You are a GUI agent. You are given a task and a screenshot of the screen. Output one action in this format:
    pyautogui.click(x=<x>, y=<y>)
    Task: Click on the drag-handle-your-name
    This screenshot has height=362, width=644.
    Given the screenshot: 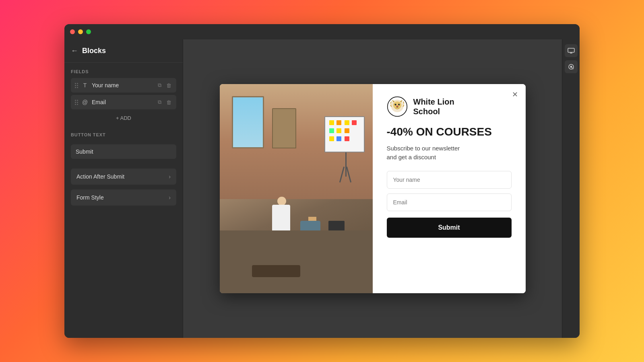 What is the action you would take?
    pyautogui.click(x=76, y=85)
    